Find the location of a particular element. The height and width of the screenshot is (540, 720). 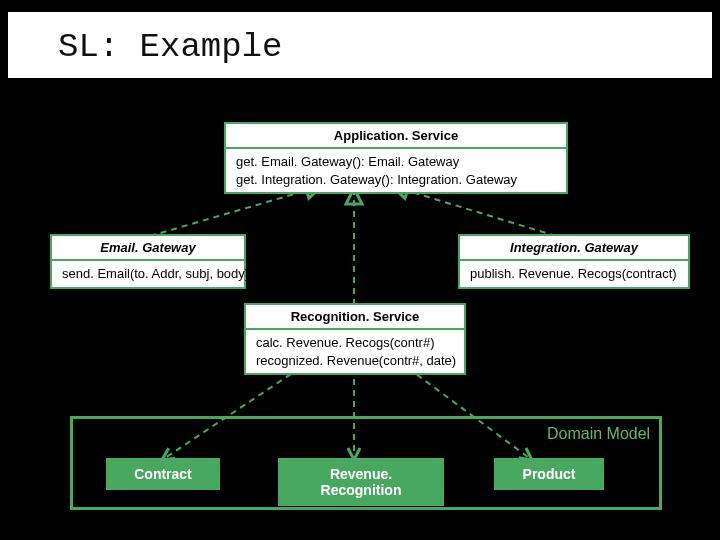

method-line: recognized. Revenue(contr#, date) is located at coordinates (355, 361).